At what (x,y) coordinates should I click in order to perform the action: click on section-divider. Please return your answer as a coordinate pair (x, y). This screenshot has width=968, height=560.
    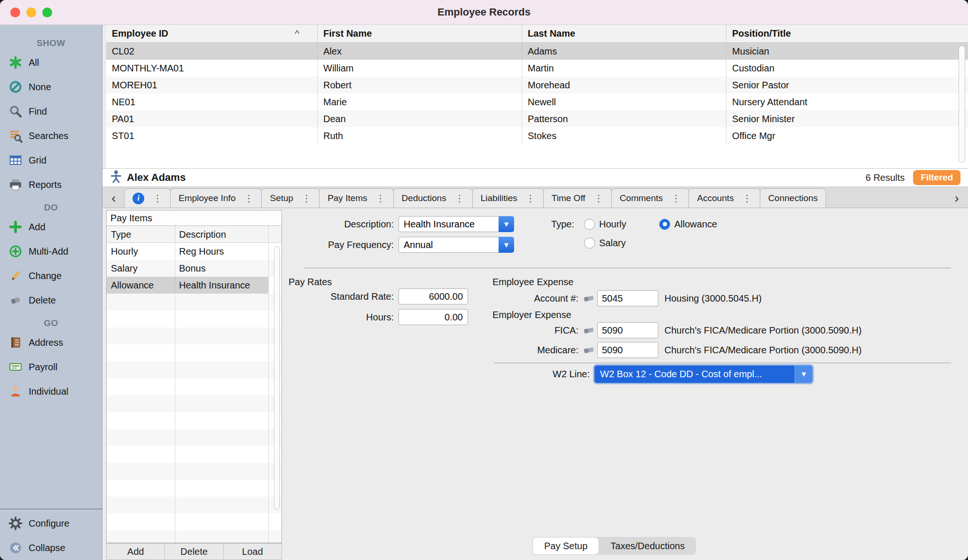
    Looking at the image, I should click on (723, 363).